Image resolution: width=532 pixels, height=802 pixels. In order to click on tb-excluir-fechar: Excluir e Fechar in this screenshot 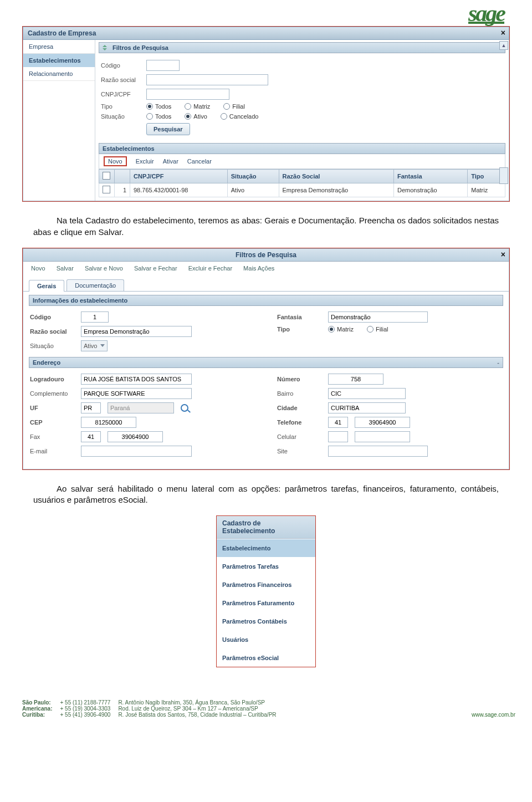, I will do `click(211, 268)`.